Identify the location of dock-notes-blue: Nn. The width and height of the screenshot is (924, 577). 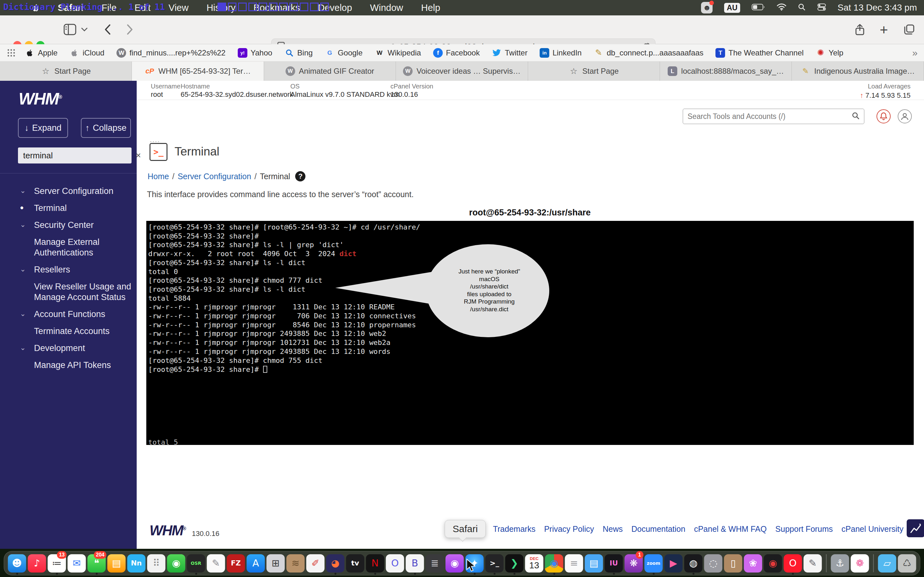
(137, 563).